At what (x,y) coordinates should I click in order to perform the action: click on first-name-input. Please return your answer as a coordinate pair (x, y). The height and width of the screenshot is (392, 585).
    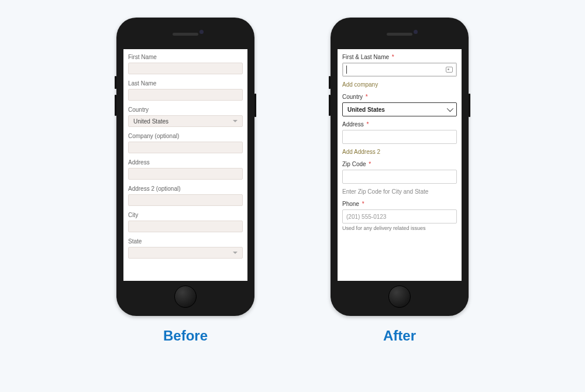
    Looking at the image, I should click on (185, 68).